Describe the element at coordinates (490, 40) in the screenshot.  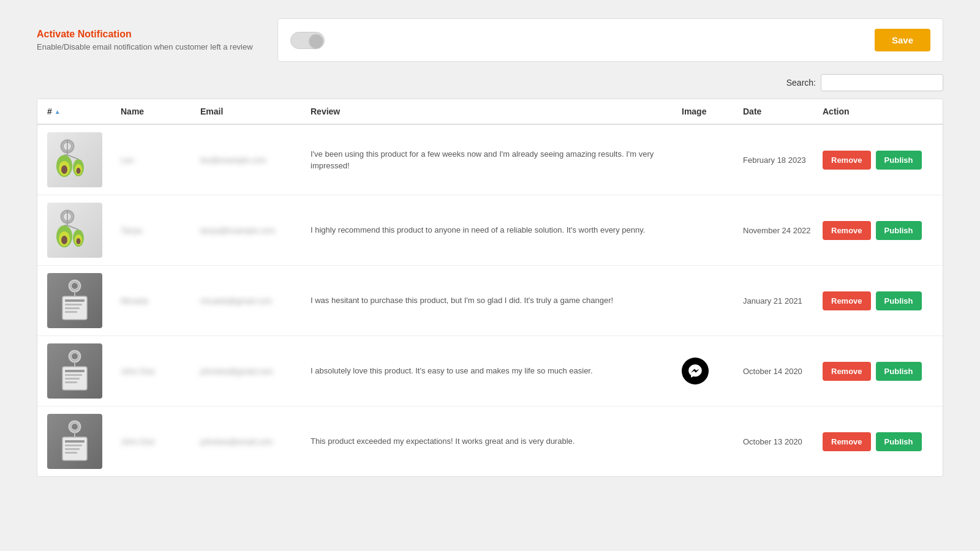
I see `notification-bar: Activate Notification Enable/Disable ema…` at that location.